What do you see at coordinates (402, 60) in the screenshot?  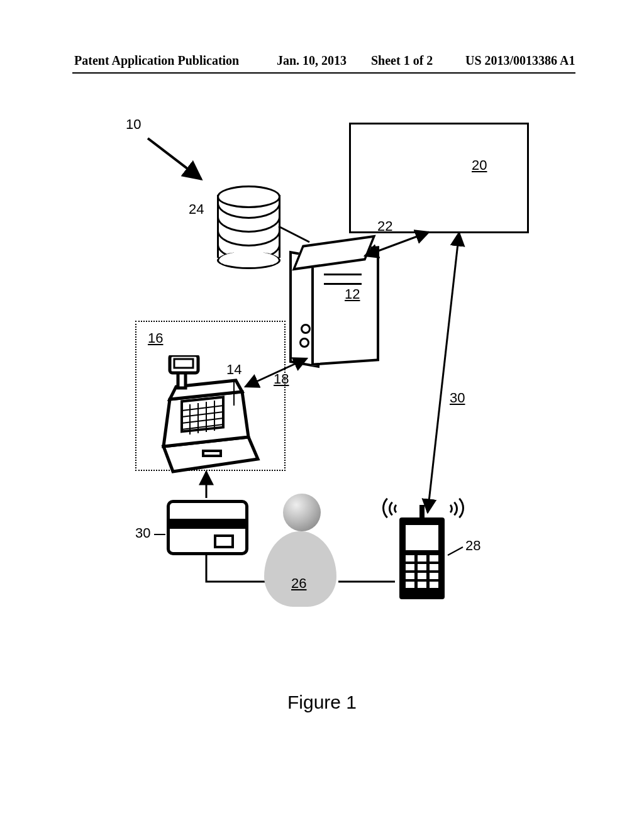 I see `header-sheet: Sheet 1 of 2` at bounding box center [402, 60].